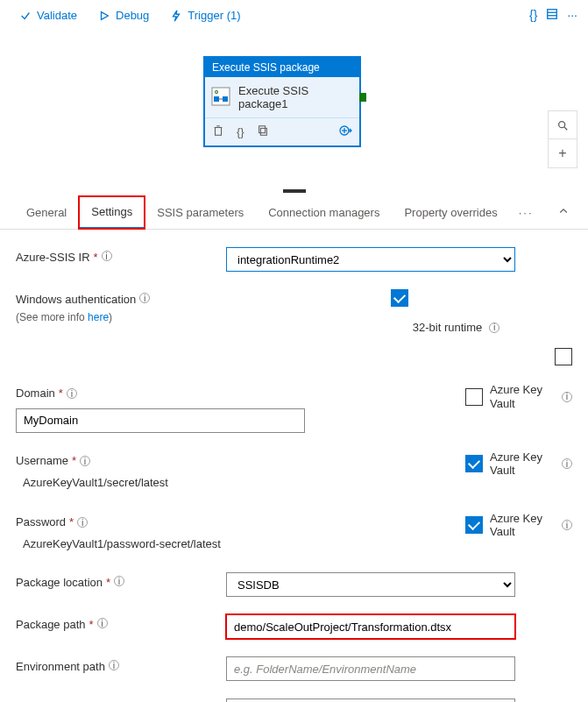 The width and height of the screenshot is (588, 702). I want to click on required-marker: *, so click(96, 258).